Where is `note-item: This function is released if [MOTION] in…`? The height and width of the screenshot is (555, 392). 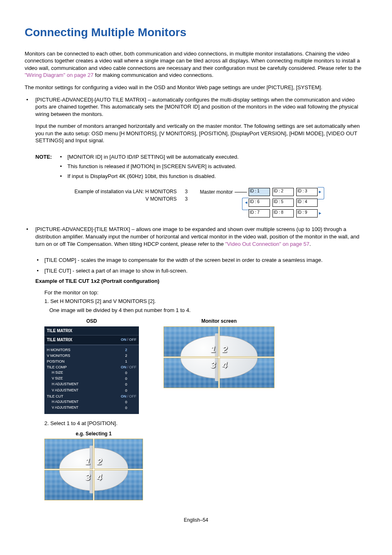
note-item: This function is released if [MOTION] in… is located at coordinates (152, 166).